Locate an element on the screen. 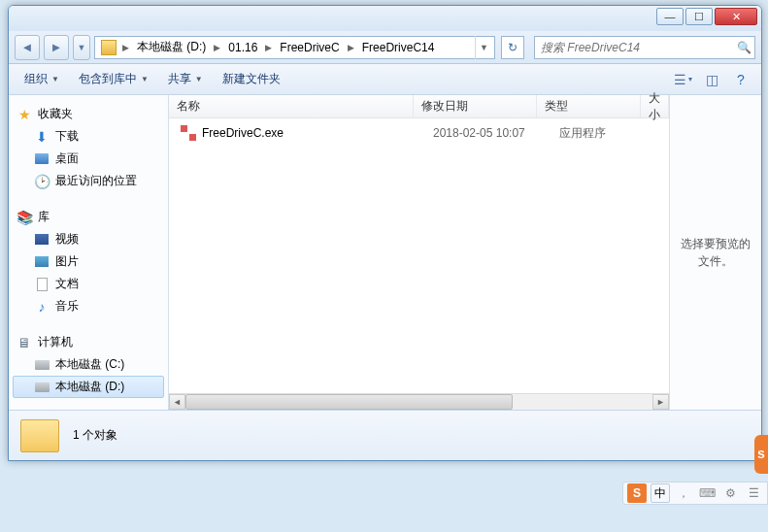 The width and height of the screenshot is (768, 532). status-text: 1 个对象 is located at coordinates (95, 435).